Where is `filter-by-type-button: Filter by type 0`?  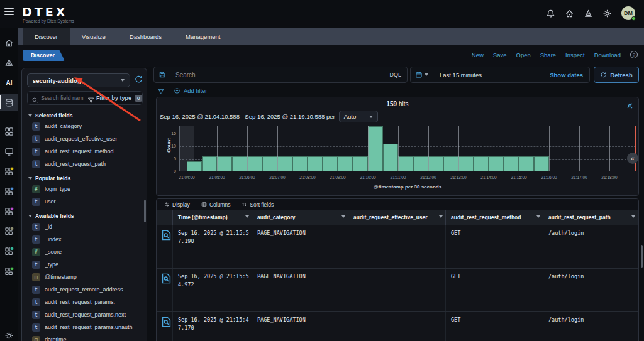 filter-by-type-button: Filter by type 0 is located at coordinates (114, 98).